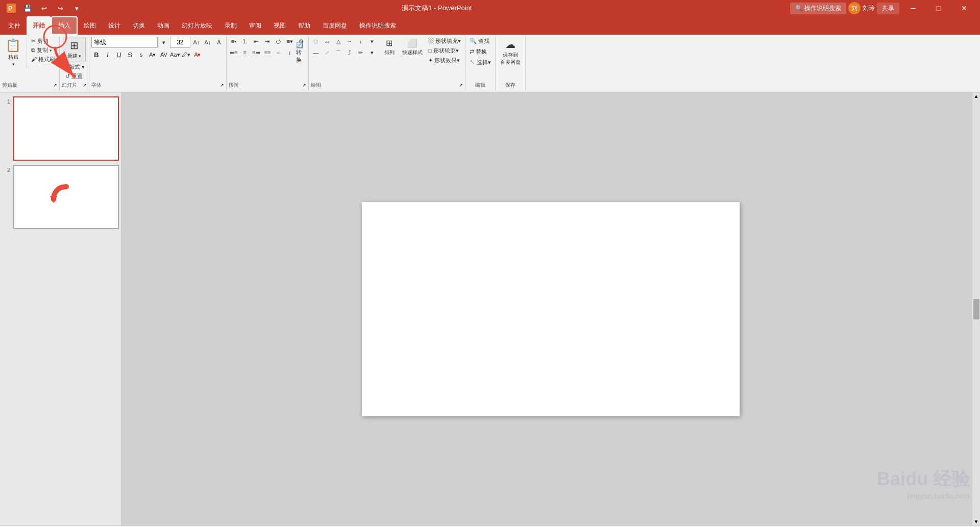  What do you see at coordinates (976, 309) in the screenshot?
I see `scroll-thumb` at bounding box center [976, 309].